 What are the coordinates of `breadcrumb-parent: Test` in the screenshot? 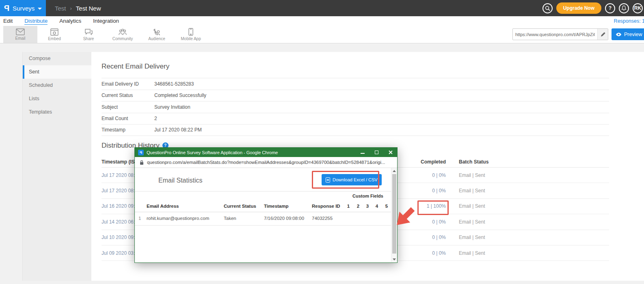 It's located at (61, 8).